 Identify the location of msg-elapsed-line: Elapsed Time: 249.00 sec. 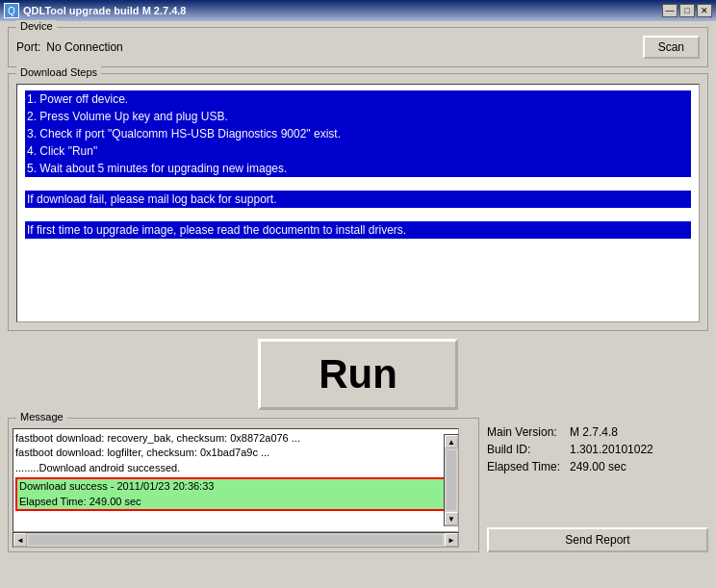
(236, 502).